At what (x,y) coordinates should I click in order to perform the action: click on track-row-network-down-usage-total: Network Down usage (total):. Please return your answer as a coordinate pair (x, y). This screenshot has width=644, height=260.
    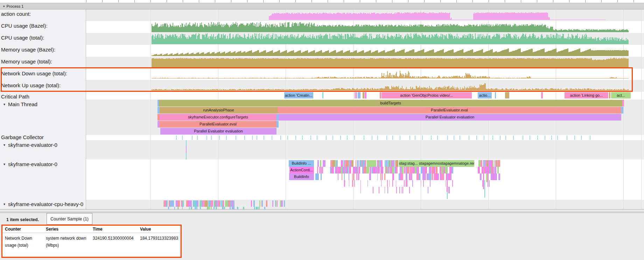
    Looking at the image, I should click on (43, 74).